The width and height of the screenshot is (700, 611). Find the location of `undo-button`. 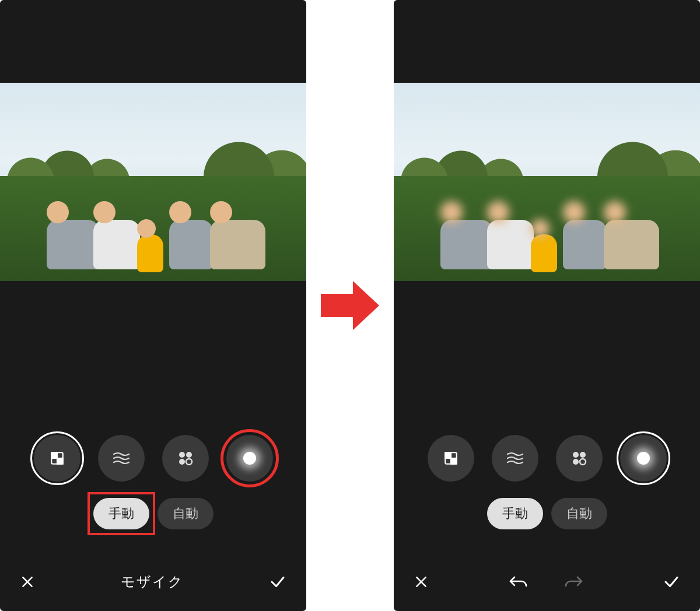

undo-button is located at coordinates (519, 582).